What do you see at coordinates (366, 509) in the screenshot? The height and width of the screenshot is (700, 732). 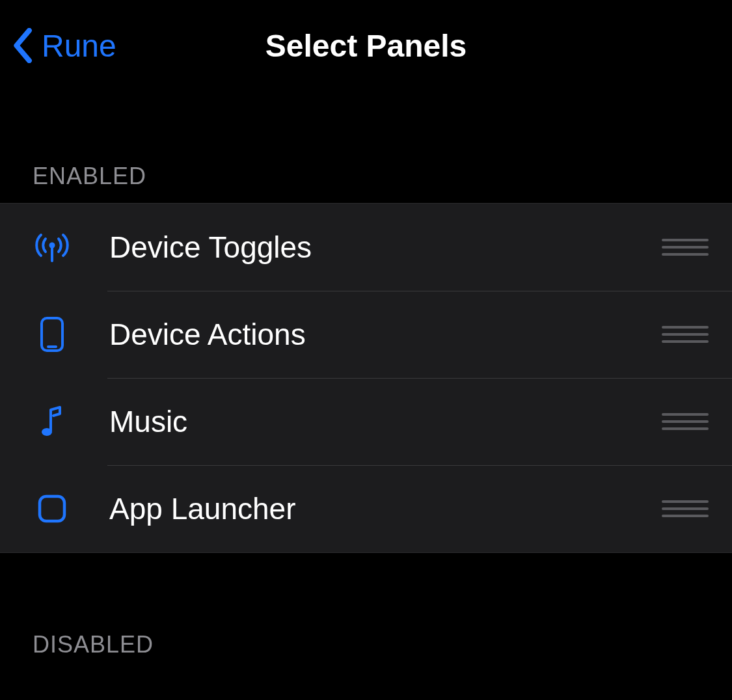 I see `panel-row-app-launcher: App Launcher` at bounding box center [366, 509].